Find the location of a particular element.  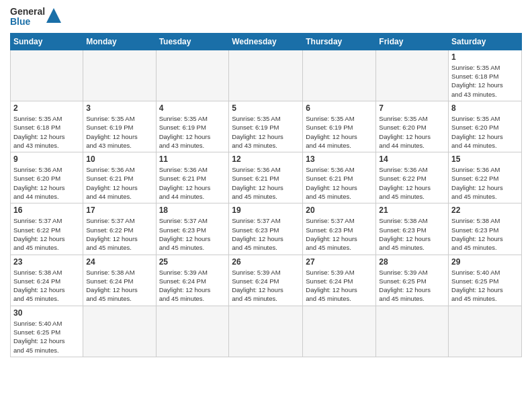

day-number: 11 is located at coordinates (193, 159).